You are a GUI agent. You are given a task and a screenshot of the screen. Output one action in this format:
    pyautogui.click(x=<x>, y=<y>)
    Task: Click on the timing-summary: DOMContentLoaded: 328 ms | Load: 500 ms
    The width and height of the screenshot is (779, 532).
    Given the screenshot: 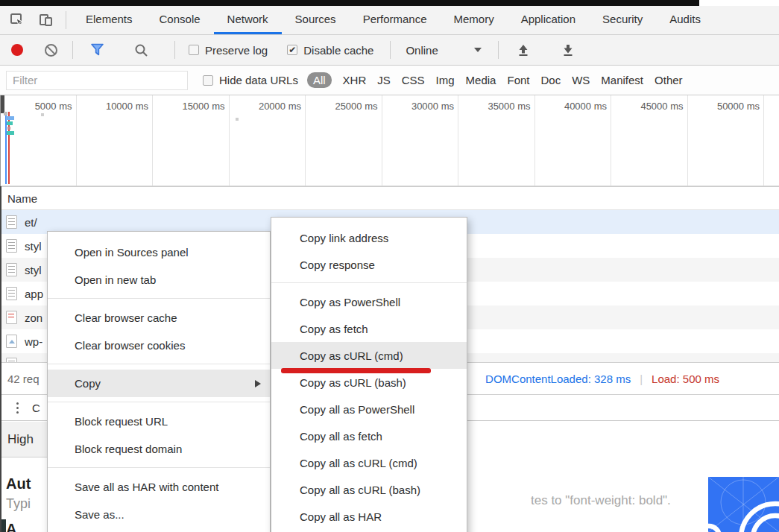 What is the action you would take?
    pyautogui.click(x=602, y=379)
    